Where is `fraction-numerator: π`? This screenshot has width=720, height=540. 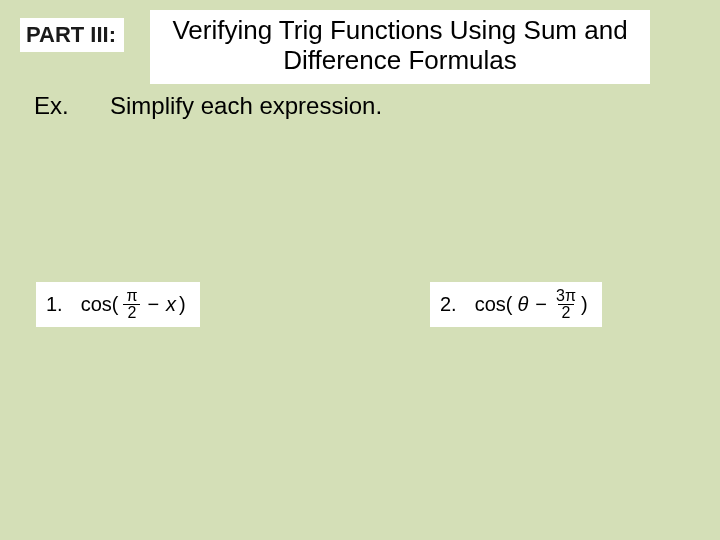 fraction-numerator: π is located at coordinates (132, 296).